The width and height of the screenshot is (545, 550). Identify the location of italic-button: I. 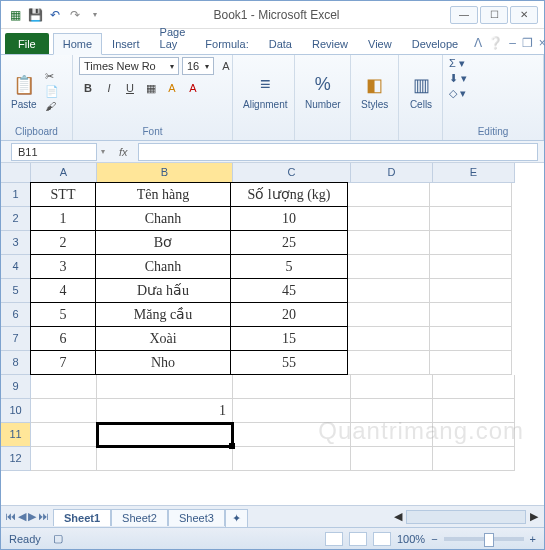
(109, 88).